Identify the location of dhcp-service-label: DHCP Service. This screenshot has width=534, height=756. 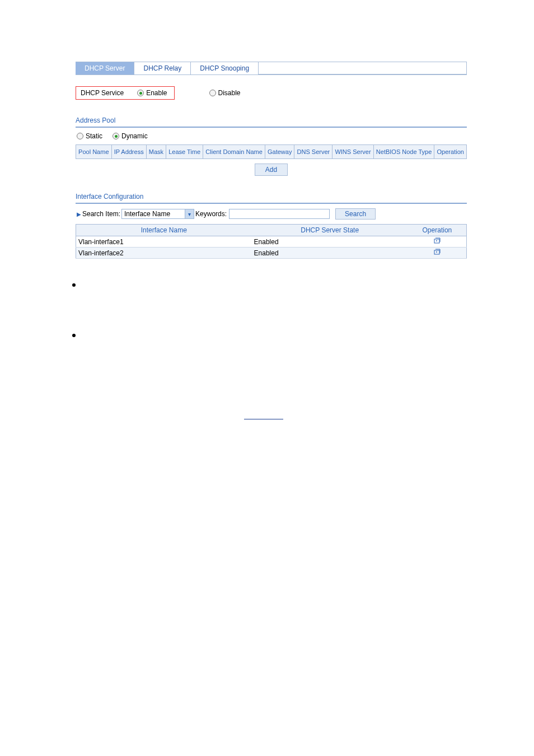
(106, 93).